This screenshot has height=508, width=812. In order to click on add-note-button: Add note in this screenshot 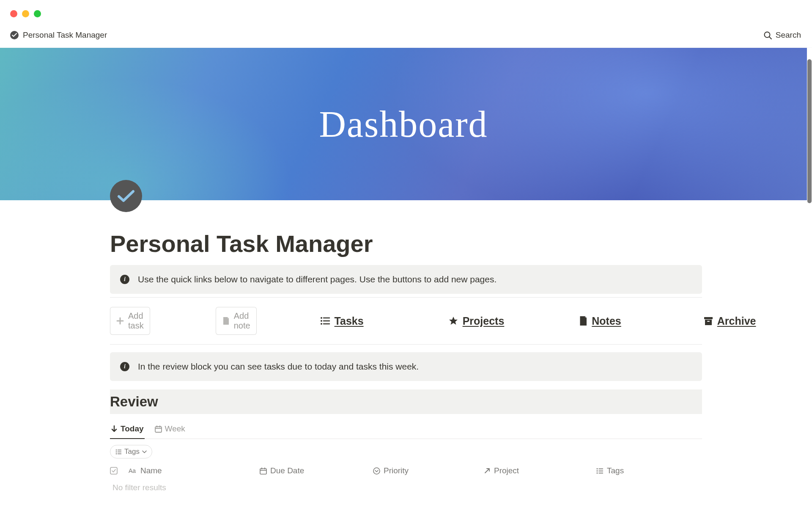, I will do `click(236, 321)`.